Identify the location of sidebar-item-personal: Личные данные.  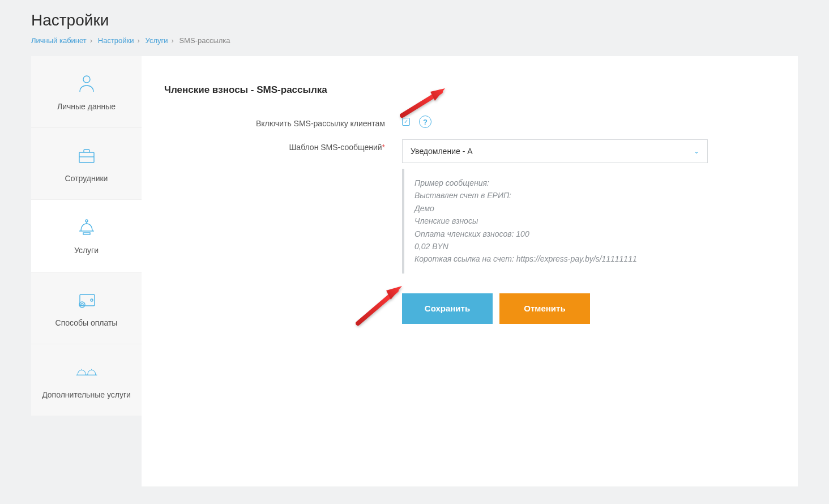
(86, 92).